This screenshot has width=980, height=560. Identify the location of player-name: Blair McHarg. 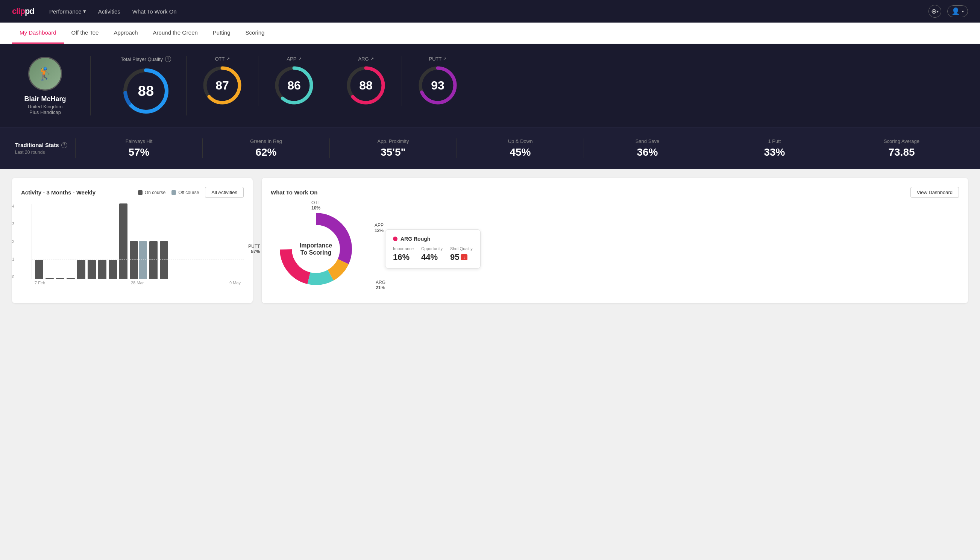
(45, 99).